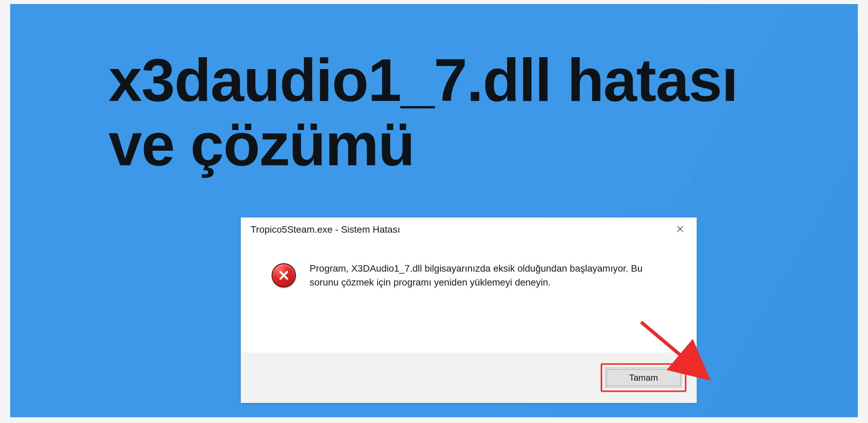 This screenshot has height=423, width=868. Describe the element at coordinates (644, 378) in the screenshot. I see `ok-button-label: Tamam` at that location.